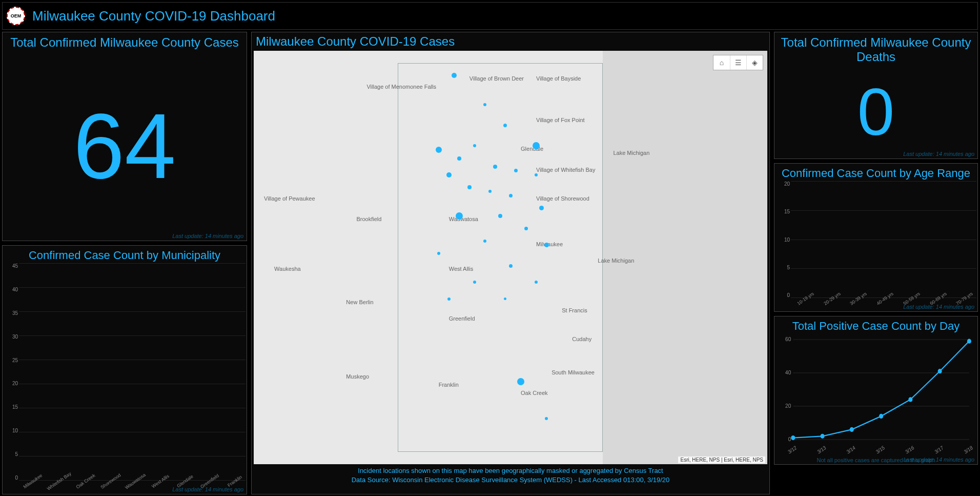 The image size is (980, 496). Describe the element at coordinates (822, 449) in the screenshot. I see `svg-text: 3/13` at that location.